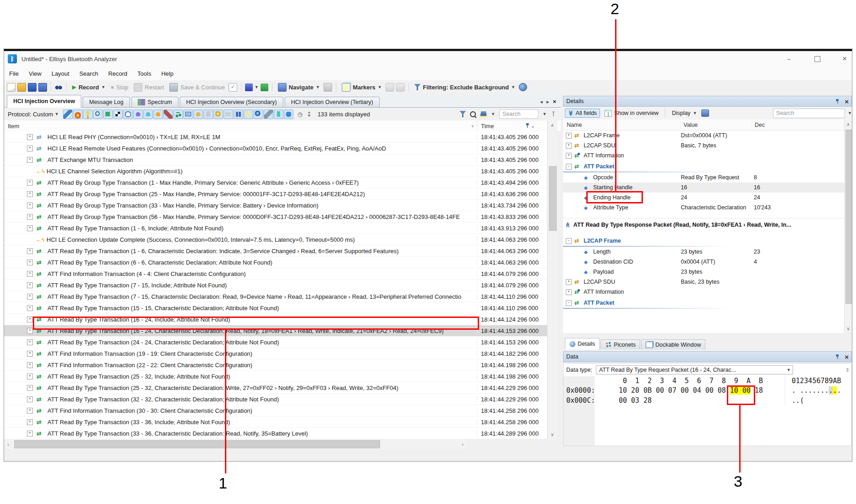  I want to click on document-tab: HCI Injection Overview (Secondary), so click(232, 102).